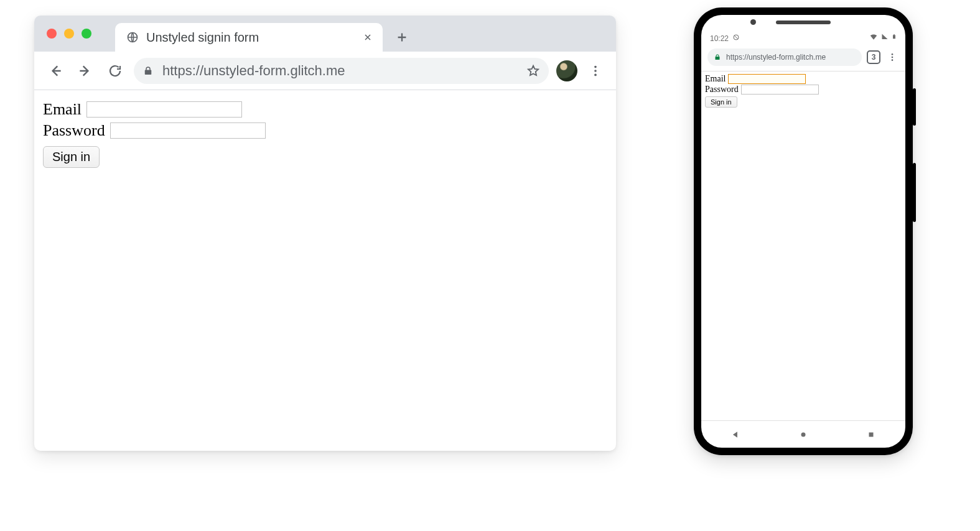  What do you see at coordinates (340, 71) in the screenshot?
I see `url-text: https://unstyled-form.glitch.me` at bounding box center [340, 71].